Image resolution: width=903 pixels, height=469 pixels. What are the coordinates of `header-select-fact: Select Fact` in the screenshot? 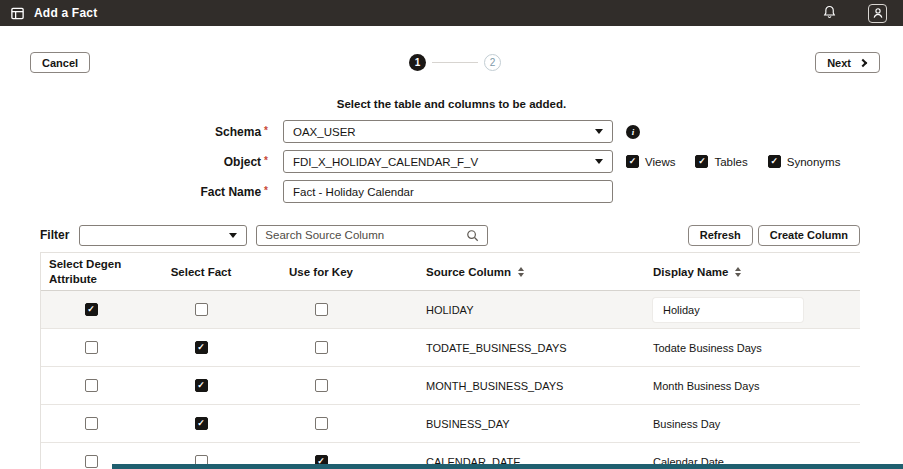 It's located at (201, 272).